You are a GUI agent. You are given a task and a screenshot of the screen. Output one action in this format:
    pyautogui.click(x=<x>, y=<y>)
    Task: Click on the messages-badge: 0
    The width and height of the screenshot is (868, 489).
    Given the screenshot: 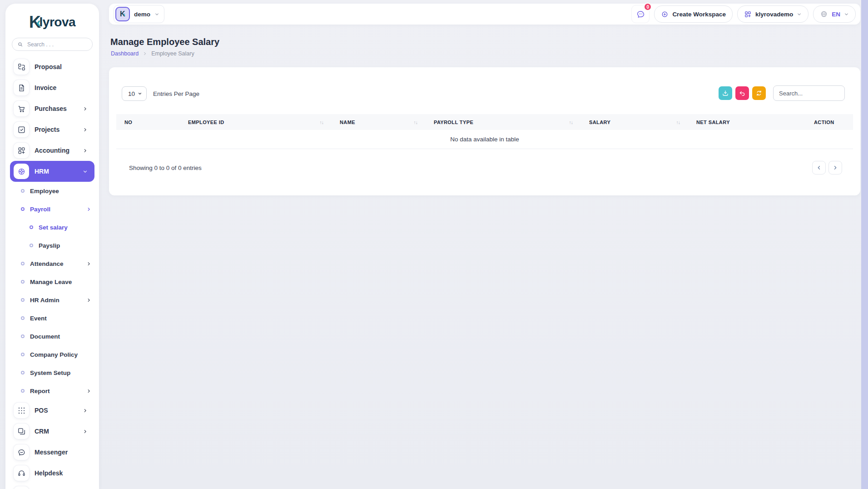 What is the action you would take?
    pyautogui.click(x=648, y=7)
    